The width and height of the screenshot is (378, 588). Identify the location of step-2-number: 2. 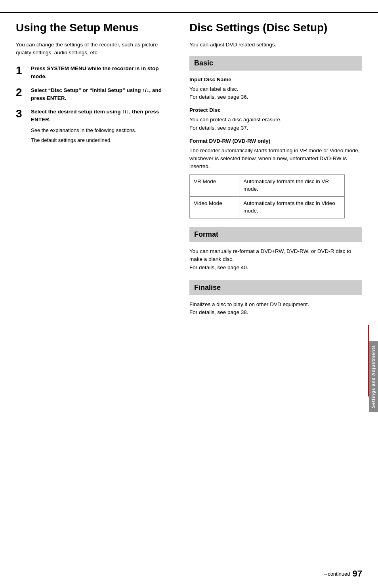
(22, 93).